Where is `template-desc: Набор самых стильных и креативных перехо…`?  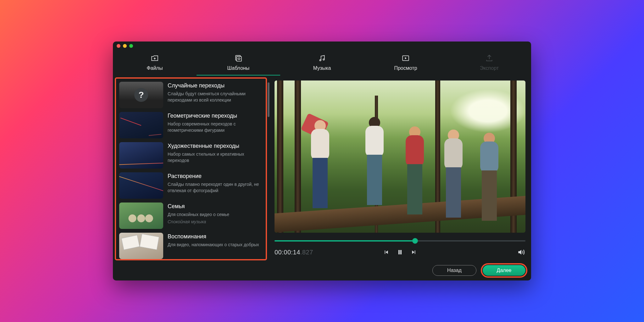
template-desc: Набор самых стильных и креативных перехо… is located at coordinates (215, 157).